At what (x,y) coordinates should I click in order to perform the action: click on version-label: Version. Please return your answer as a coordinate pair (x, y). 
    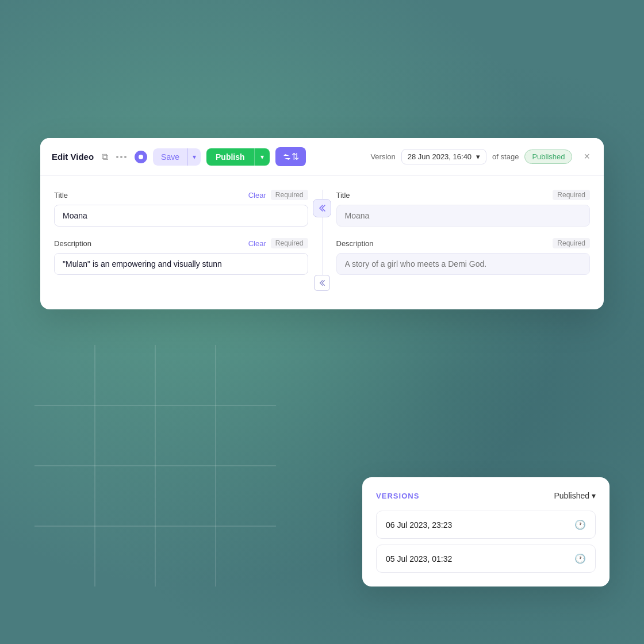
    Looking at the image, I should click on (383, 156).